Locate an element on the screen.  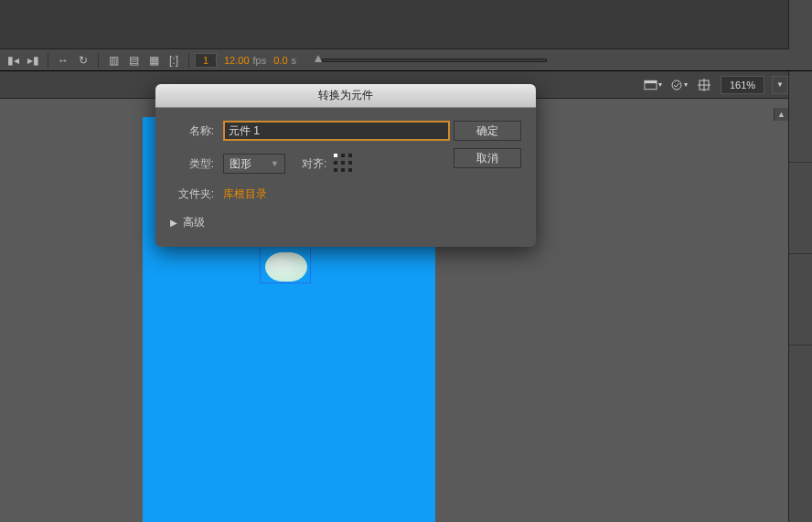
zoom-dropdown: ▼ is located at coordinates (780, 85).